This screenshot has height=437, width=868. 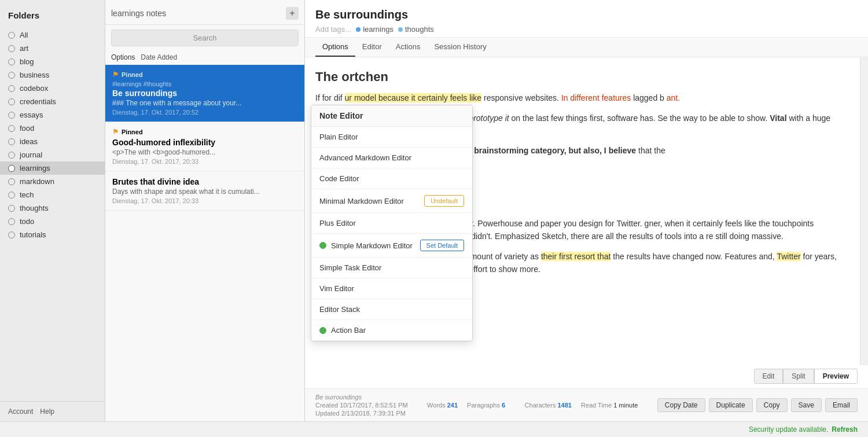 I want to click on note-item-good-humored: ⚑PinnedGood-humored inflexibility<p>The …, so click(x=205, y=147).